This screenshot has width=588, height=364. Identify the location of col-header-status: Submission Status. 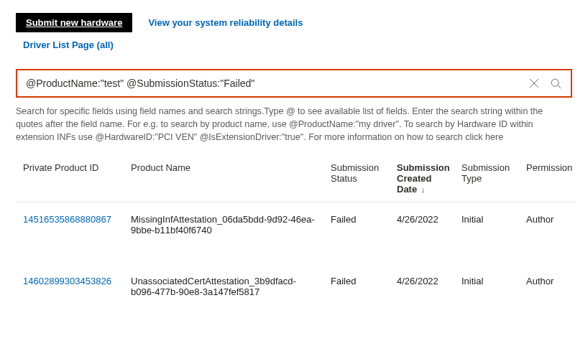
(357, 179).